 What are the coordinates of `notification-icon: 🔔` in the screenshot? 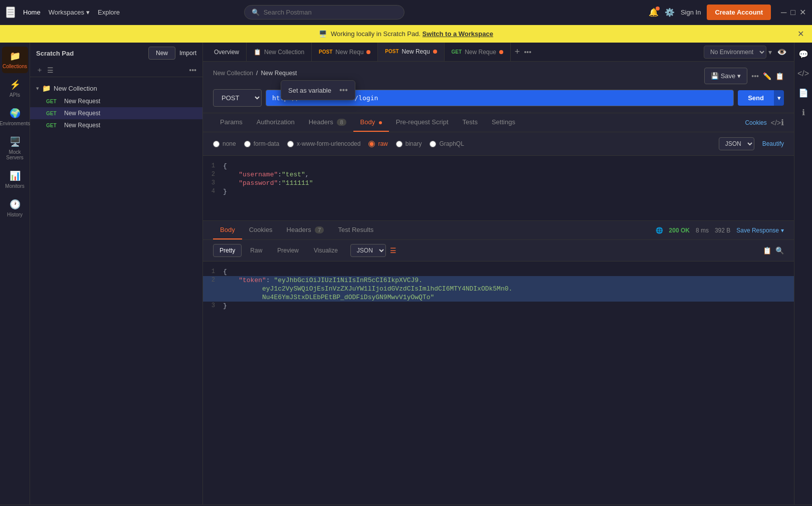 It's located at (654, 12).